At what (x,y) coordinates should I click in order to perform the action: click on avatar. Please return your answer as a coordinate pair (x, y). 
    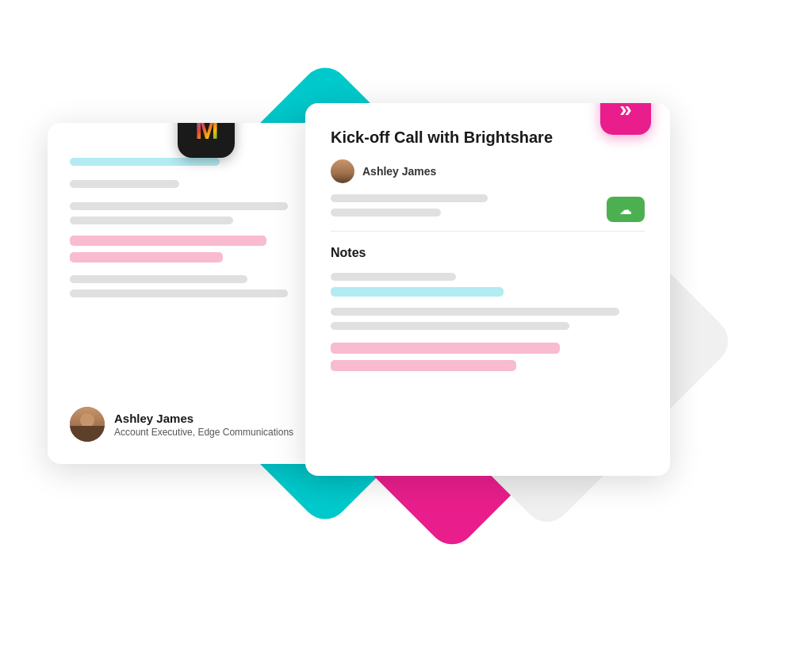
    Looking at the image, I should click on (87, 424).